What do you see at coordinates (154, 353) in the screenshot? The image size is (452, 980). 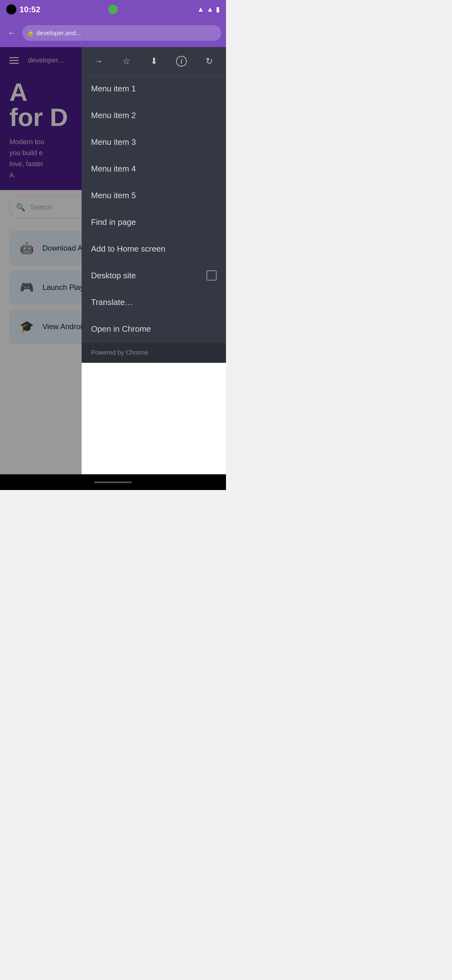 I see `menu-footer: Powered by Chrome` at bounding box center [154, 353].